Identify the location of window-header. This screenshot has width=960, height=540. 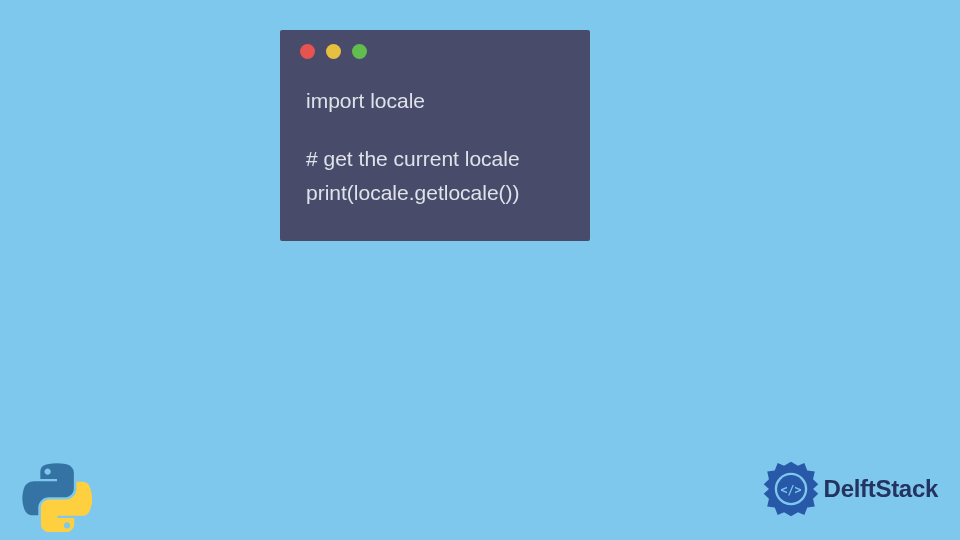
(435, 45).